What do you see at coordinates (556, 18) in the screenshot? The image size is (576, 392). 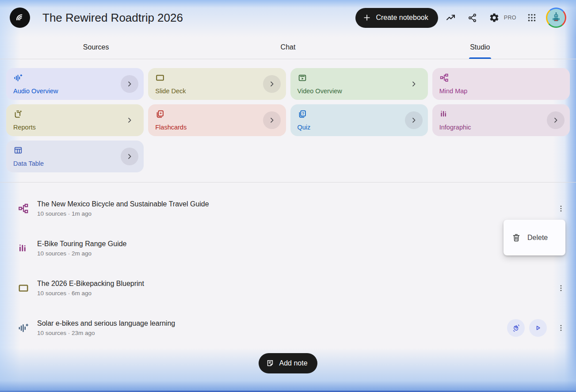 I see `avatar-robot-image` at bounding box center [556, 18].